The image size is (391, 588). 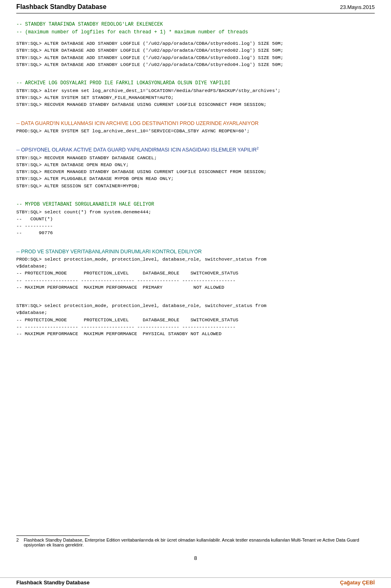 What do you see at coordinates (196, 305) in the screenshot?
I see `code-stby-select-1: STBY:SQL> select protection_mode, protec…` at bounding box center [196, 305].